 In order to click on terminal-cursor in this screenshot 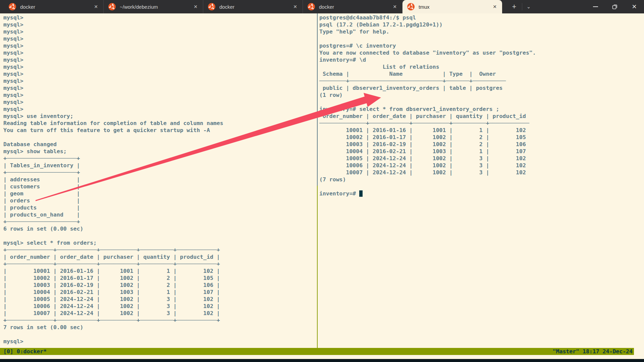, I will do `click(361, 194)`.